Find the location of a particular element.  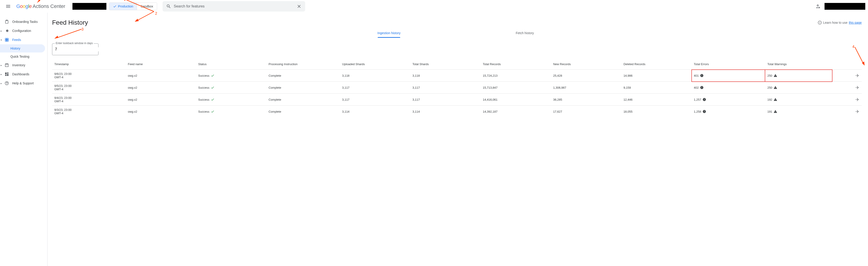

cell-total-errors: 1,258 is located at coordinates (728, 112).